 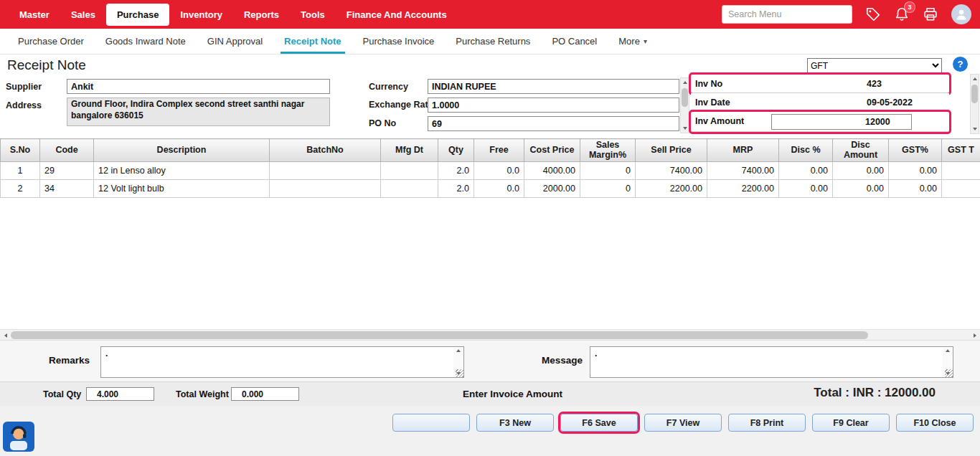 What do you see at coordinates (283, 362) in the screenshot?
I see `remarks-input: .` at bounding box center [283, 362].